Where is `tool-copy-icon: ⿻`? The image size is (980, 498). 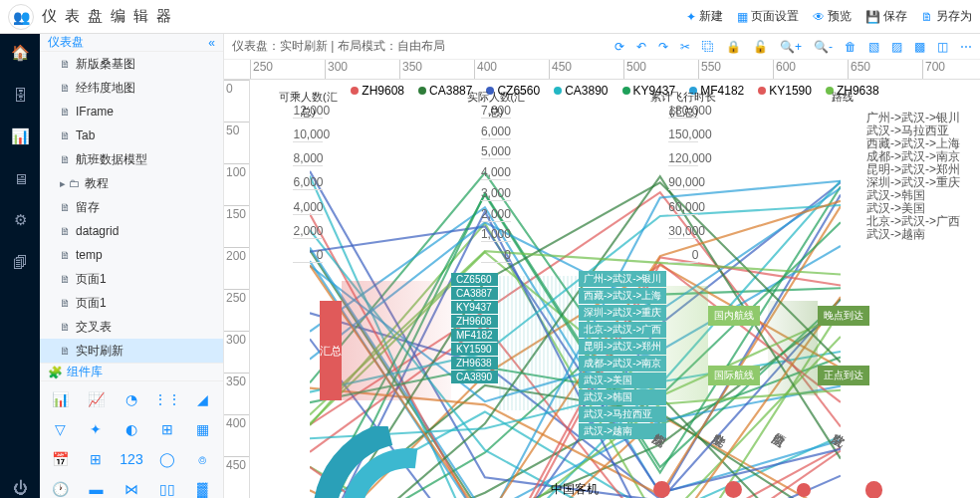
tool-copy-icon: ⿻ is located at coordinates (708, 47).